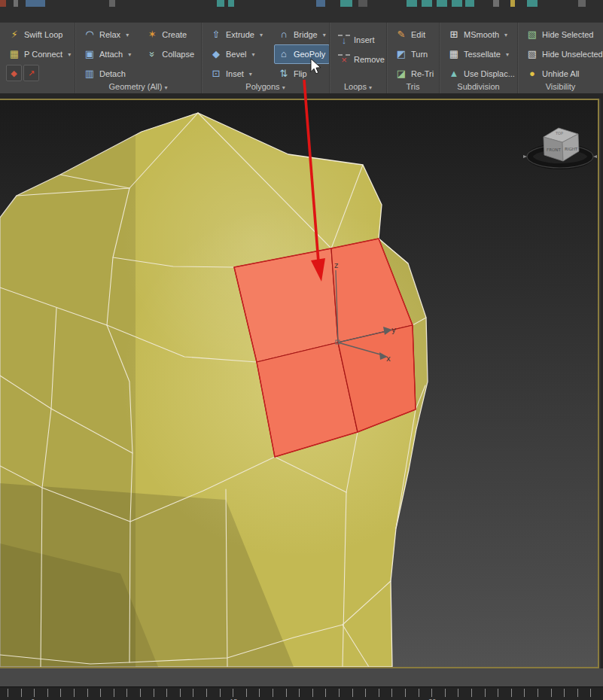 This screenshot has width=603, height=700. I want to click on msmooth-button: ⊞MSmooth▾, so click(482, 35).